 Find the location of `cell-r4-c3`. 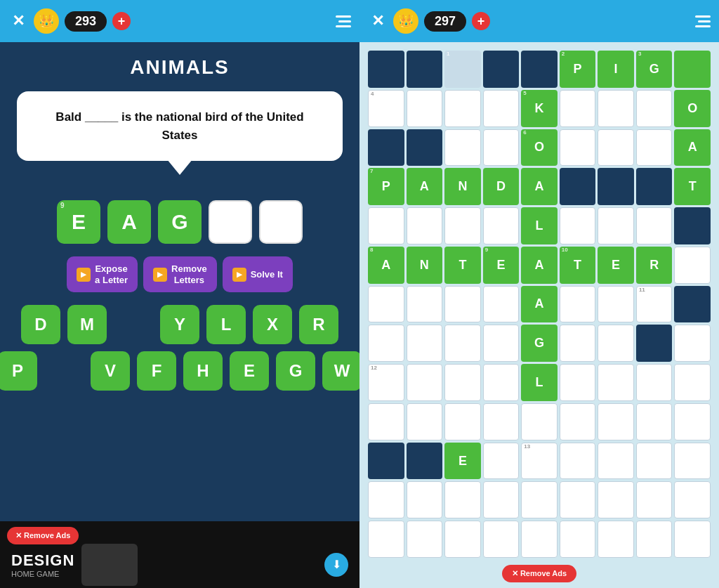

cell-r4-c3 is located at coordinates (501, 226).